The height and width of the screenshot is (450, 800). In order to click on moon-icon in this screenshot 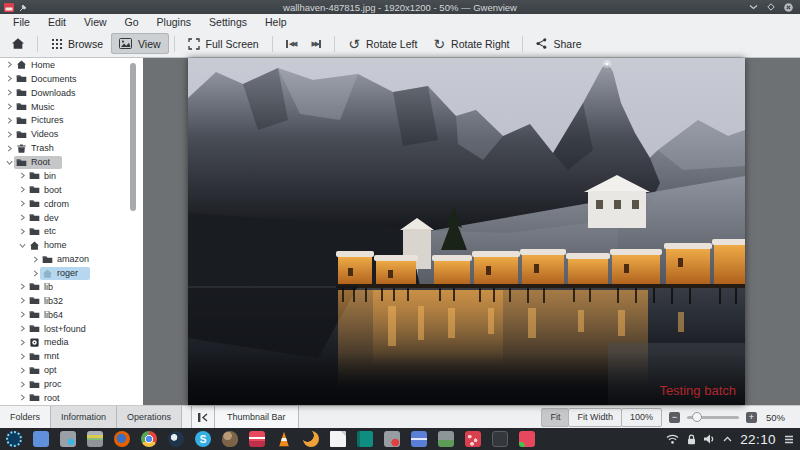, I will do `click(311, 439)`.